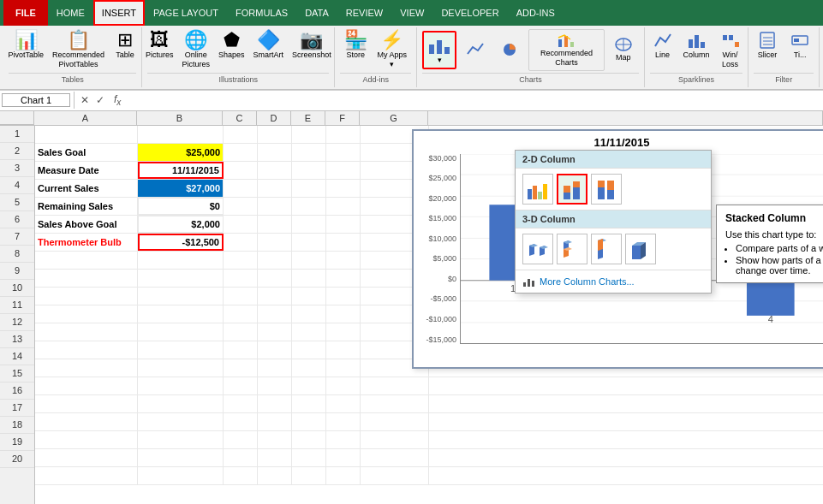 The height and width of the screenshot is (504, 823). I want to click on 3d-clustered-column-btn, so click(538, 249).